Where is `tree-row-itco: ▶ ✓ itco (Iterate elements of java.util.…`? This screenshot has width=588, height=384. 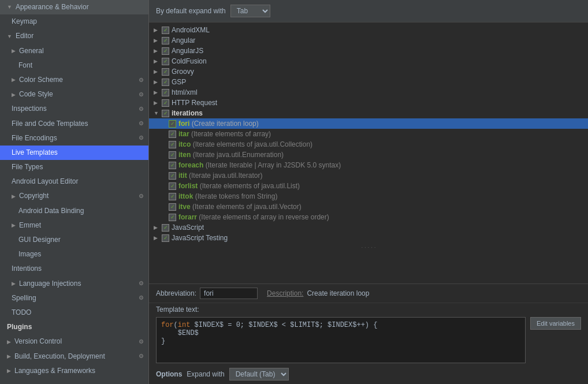 tree-row-itco: ▶ ✓ itco (Iterate elements of java.util.… is located at coordinates (369, 144).